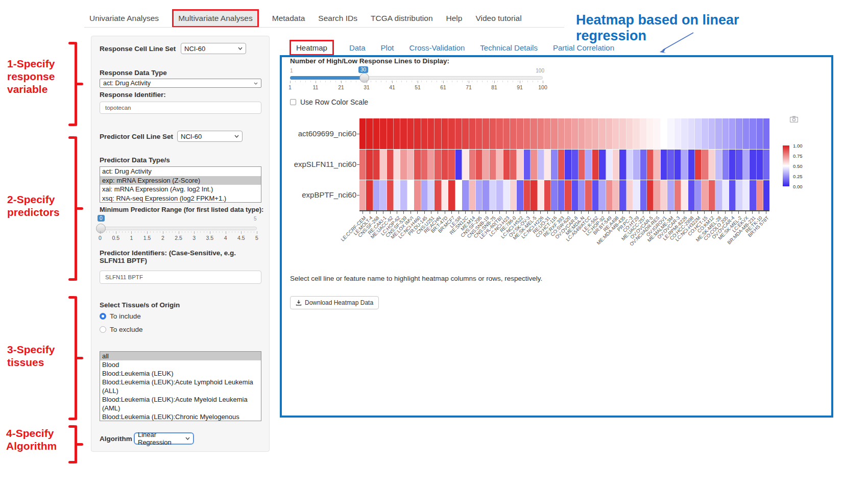  What do you see at coordinates (181, 181) in the screenshot?
I see `predictor-data-type-option-exp-mrna-expression-z-score: exp: mRNA Expression (Z-Score)` at bounding box center [181, 181].